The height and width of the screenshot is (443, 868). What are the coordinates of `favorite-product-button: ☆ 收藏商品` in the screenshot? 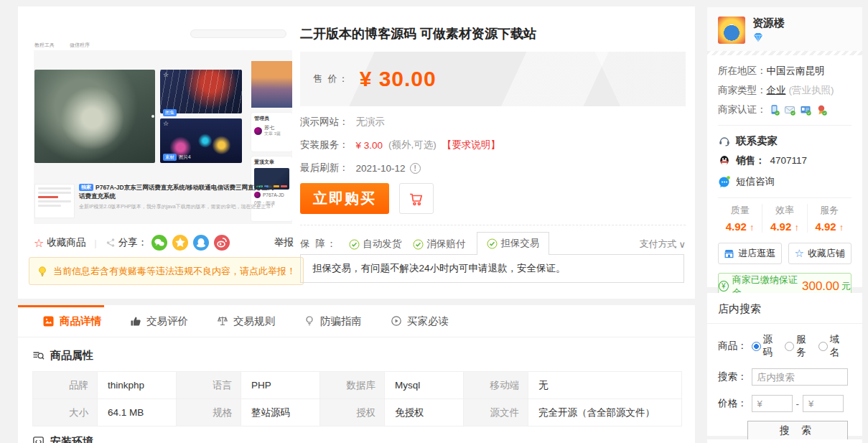 It's located at (60, 243).